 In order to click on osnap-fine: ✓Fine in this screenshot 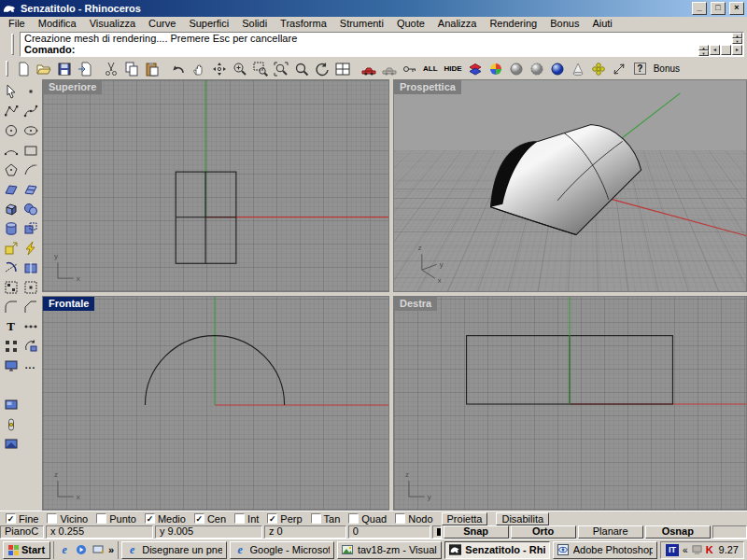, I will do `click(22, 519)`.